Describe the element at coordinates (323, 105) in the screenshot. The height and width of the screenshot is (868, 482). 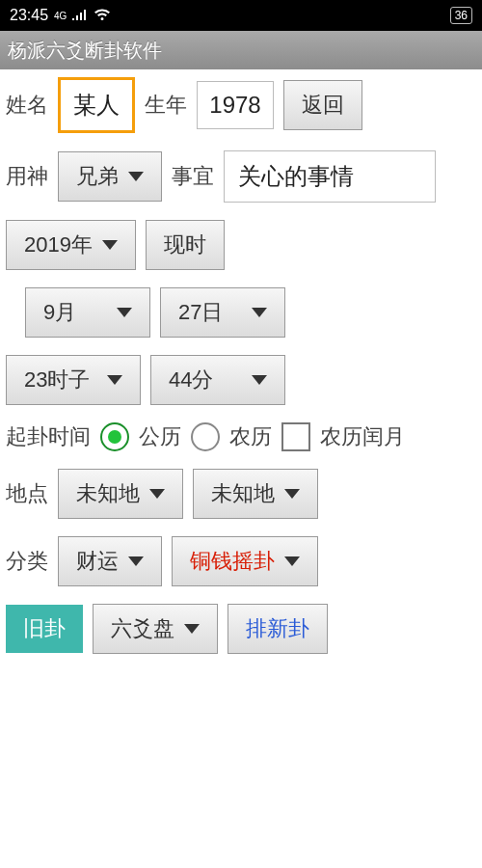
I see `back-button: 返回` at that location.